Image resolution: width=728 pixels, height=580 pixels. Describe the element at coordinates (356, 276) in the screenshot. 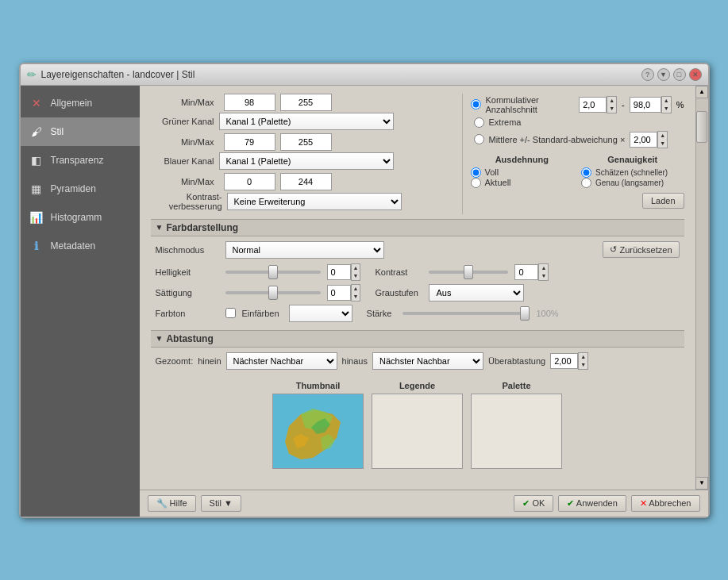

I see `helligkeit-down: ▼` at that location.